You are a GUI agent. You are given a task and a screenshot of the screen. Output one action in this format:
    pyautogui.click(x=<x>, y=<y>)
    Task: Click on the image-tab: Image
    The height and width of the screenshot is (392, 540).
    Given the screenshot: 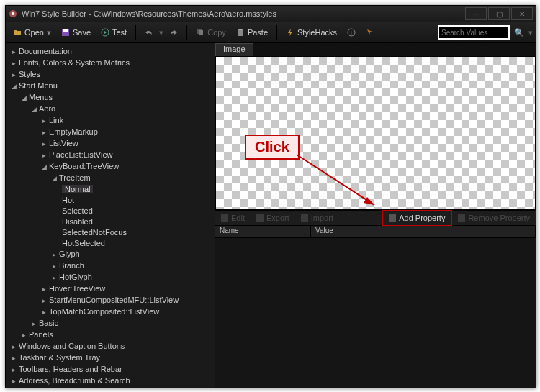 What is the action you would take?
    pyautogui.click(x=235, y=50)
    